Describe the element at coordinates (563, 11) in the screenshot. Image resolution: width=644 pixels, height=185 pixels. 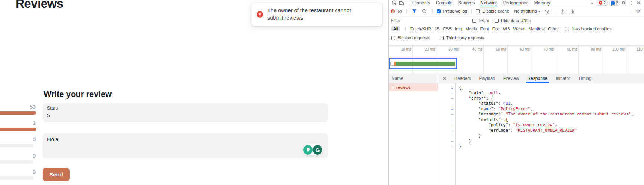
I see `import-har-icon` at that location.